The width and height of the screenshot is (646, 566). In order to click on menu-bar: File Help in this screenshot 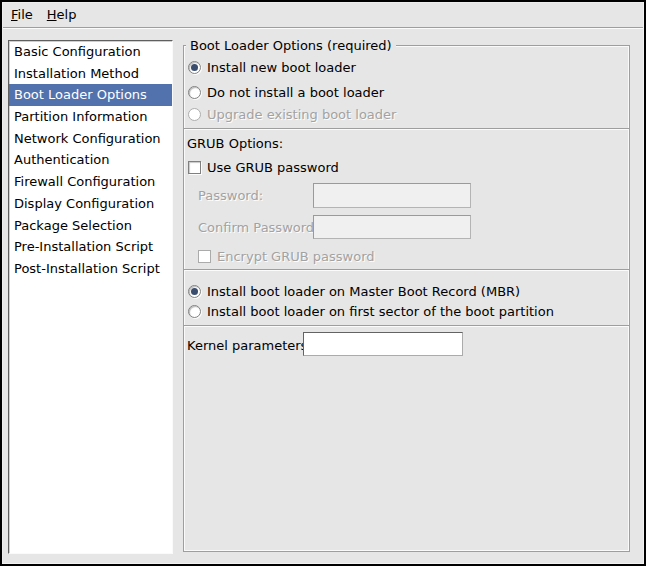, I will do `click(323, 15)`.